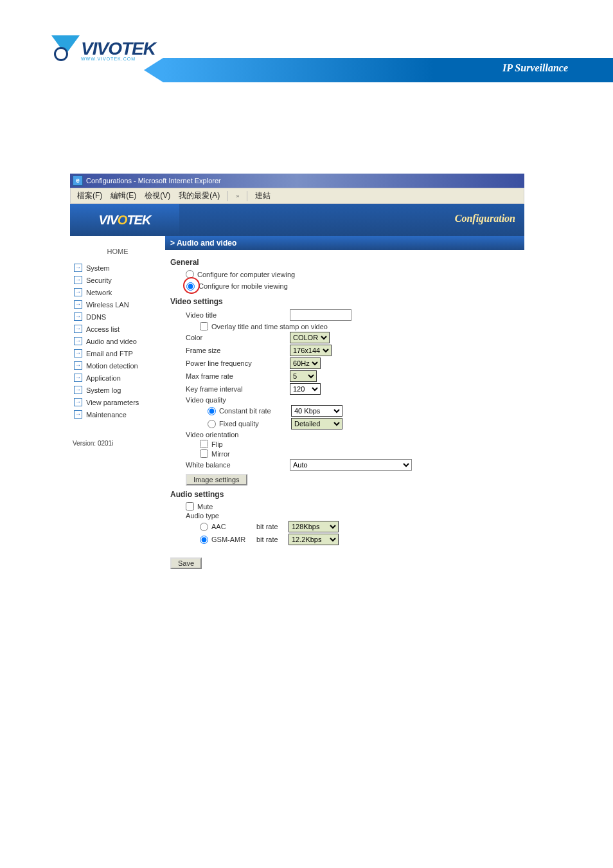 The width and height of the screenshot is (613, 868). I want to click on video-title-label: Video title, so click(238, 315).